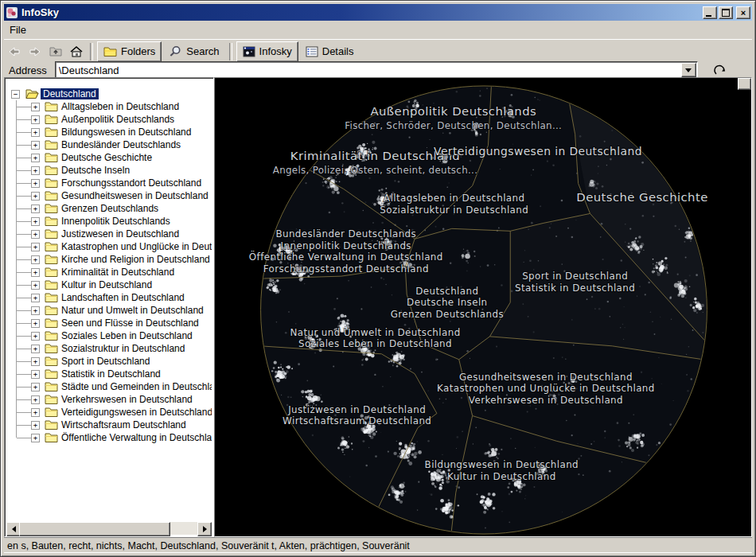  I want to click on tree-row: +Verkehrswesen in Deutschland, so click(109, 399).